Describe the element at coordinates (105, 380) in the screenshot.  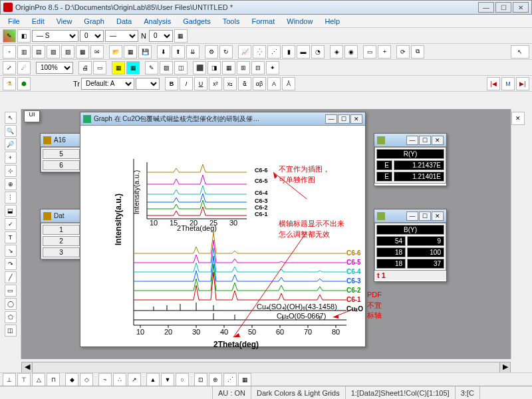
I see `line-series-button: ~` at that location.